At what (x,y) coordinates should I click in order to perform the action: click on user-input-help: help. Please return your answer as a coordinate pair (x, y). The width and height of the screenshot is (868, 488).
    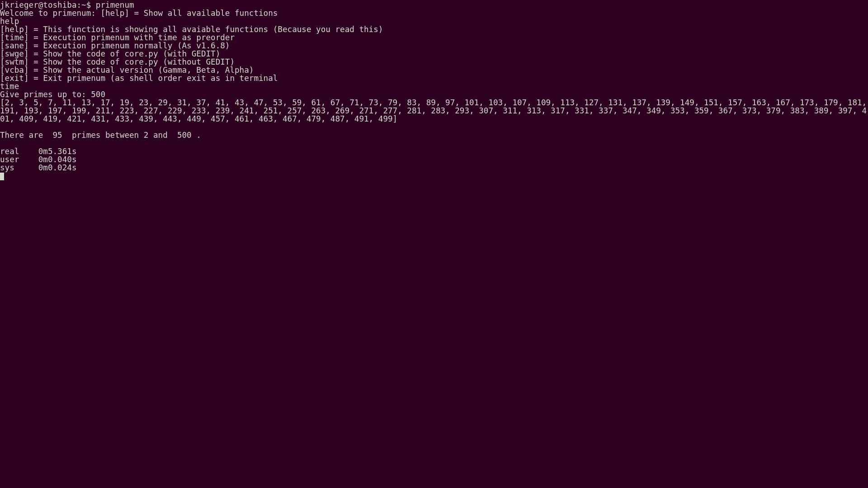
    Looking at the image, I should click on (434, 21).